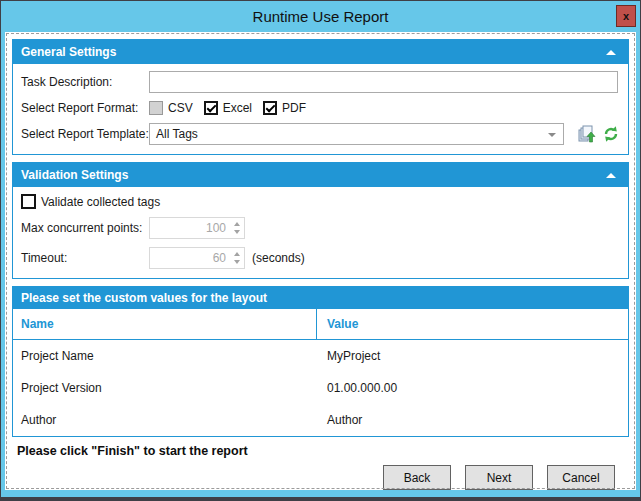 This screenshot has width=641, height=501. I want to click on pdf-checkbox, so click(270, 108).